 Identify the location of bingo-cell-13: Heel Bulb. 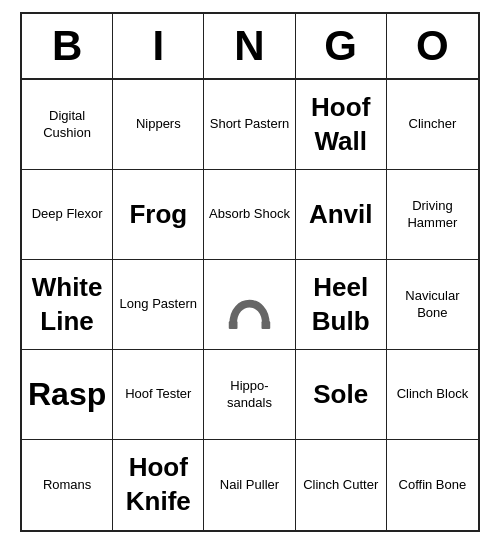
(342, 305).